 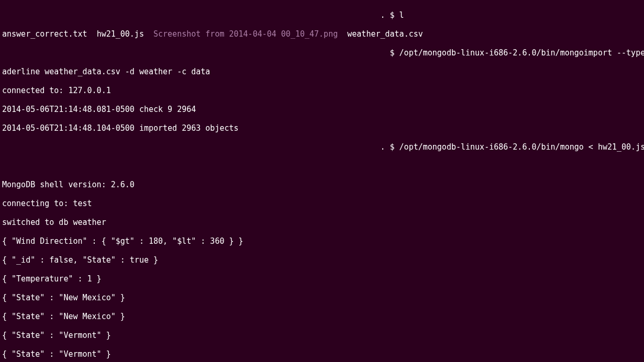 I want to click on output-line: connecting to: test, so click(x=323, y=203).